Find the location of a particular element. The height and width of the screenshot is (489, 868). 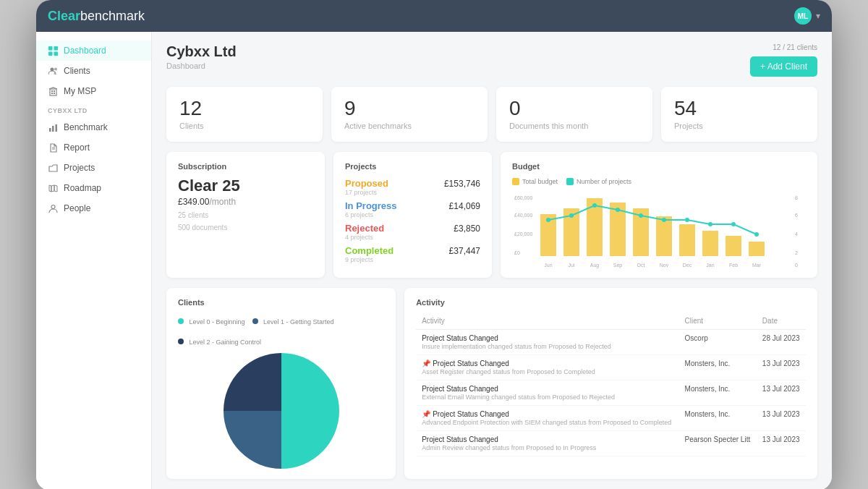

subscription-card: Subscription Clear 25 £349.00/month 25 c… is located at coordinates (246, 215).